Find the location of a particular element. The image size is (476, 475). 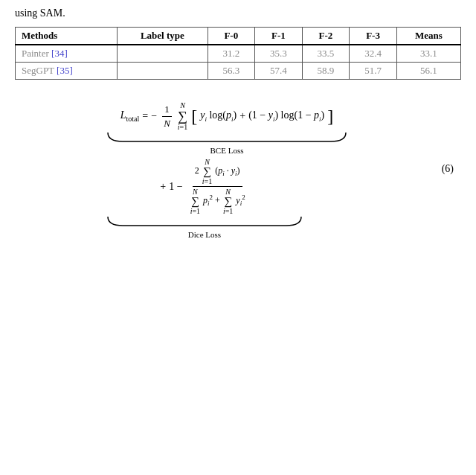

open-bracket: [ is located at coordinates (194, 116).